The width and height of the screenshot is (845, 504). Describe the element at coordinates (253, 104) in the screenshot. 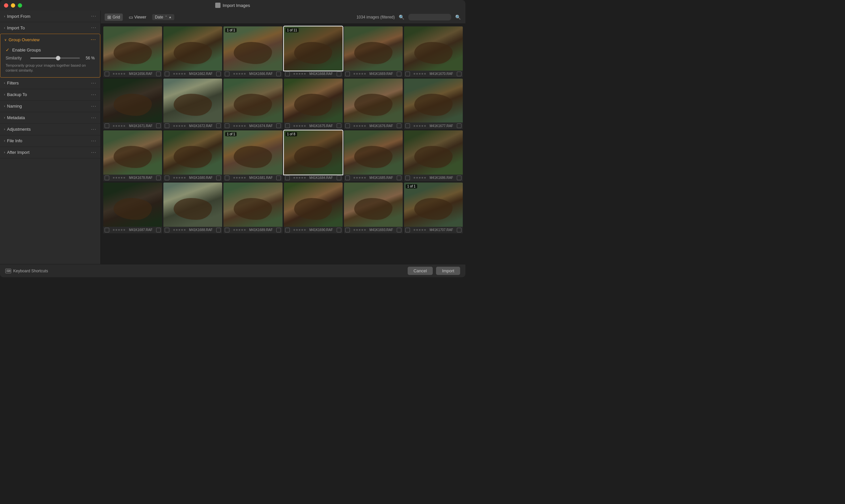

I see `image-cell: M41K1674.RAF` at that location.